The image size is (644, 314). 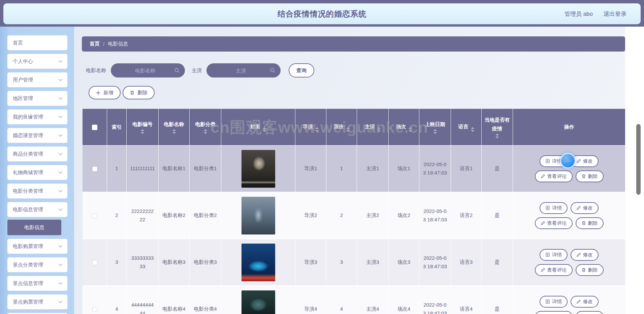 I want to click on col-label: 上映日期, so click(x=435, y=124).